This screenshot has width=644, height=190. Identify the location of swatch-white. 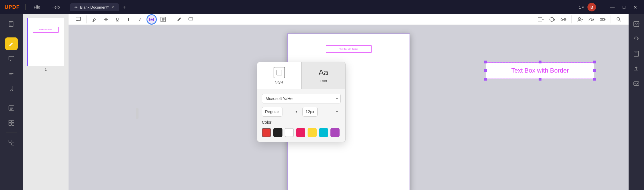
(289, 133).